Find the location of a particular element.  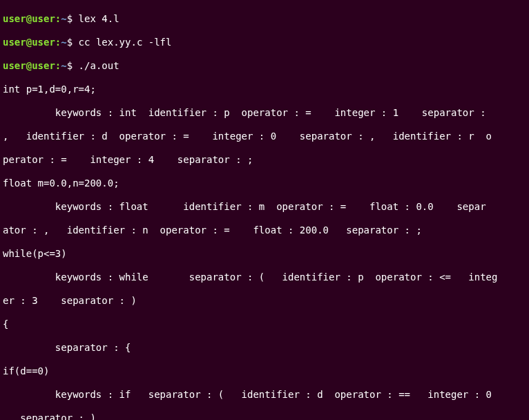

output-line: int p=1,d=0,r=4; is located at coordinates (264, 90).